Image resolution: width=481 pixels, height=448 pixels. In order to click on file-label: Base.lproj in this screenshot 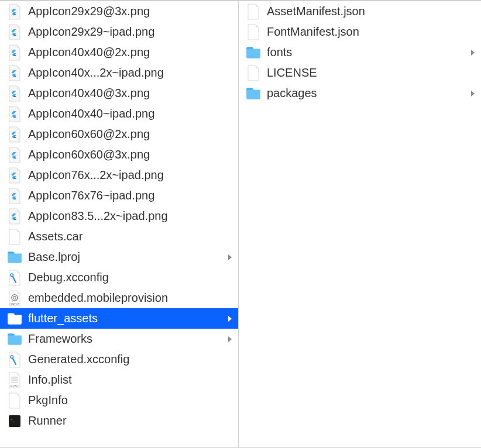, I will do `click(126, 257)`.